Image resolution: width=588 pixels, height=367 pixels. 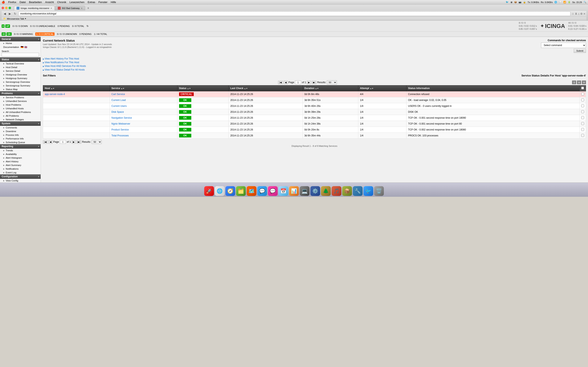 What do you see at coordinates (20, 135) in the screenshot?
I see `sidebar-item-process-info: Process Info` at bounding box center [20, 135].